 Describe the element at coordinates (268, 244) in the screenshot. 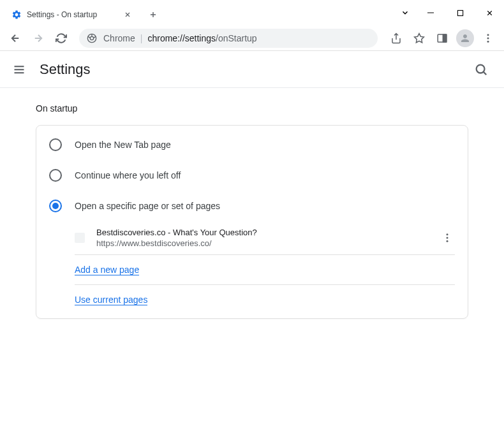

I see `page-entry-url: https://www.bestdiscoveries.co/` at that location.